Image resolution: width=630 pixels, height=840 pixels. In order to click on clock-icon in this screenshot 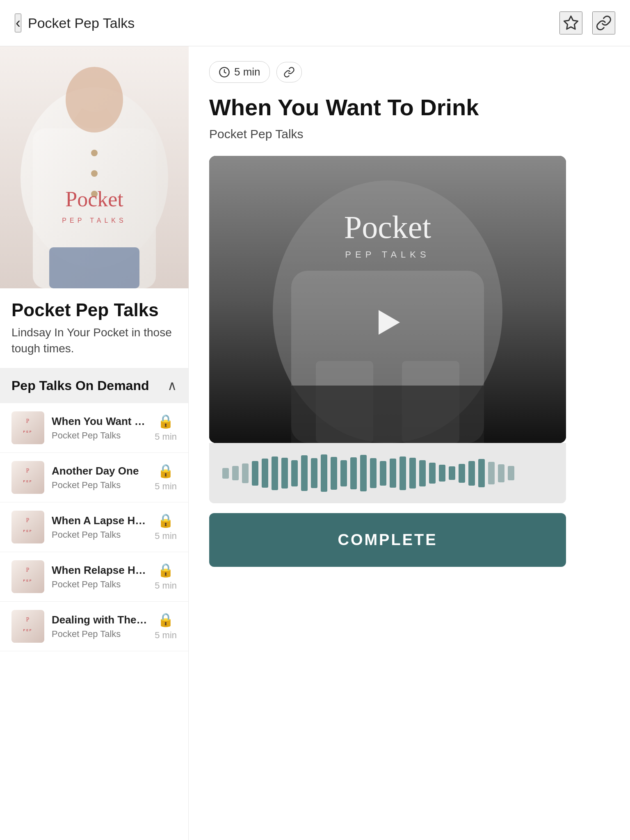, I will do `click(224, 72)`.